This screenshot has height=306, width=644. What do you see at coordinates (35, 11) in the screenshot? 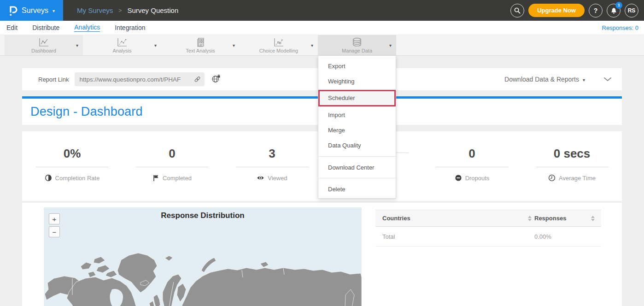
I see `brand-label: Surveys` at bounding box center [35, 11].